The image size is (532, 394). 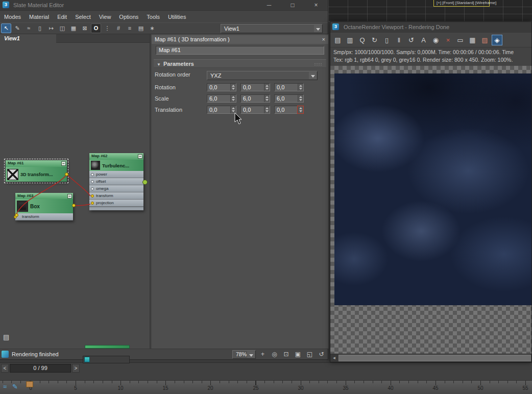 I want to click on zoom-level-select: 78%, so click(x=244, y=354).